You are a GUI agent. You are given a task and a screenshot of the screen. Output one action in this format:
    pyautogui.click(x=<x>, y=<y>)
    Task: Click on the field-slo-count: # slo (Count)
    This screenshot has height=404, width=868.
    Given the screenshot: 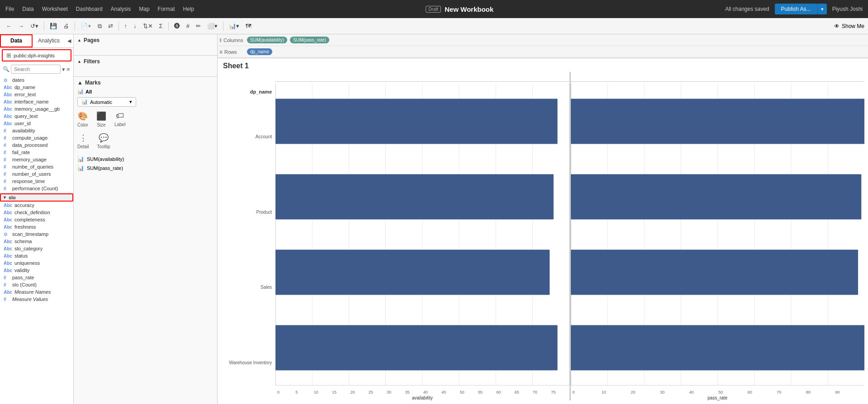 What is the action you would take?
    pyautogui.click(x=37, y=285)
    